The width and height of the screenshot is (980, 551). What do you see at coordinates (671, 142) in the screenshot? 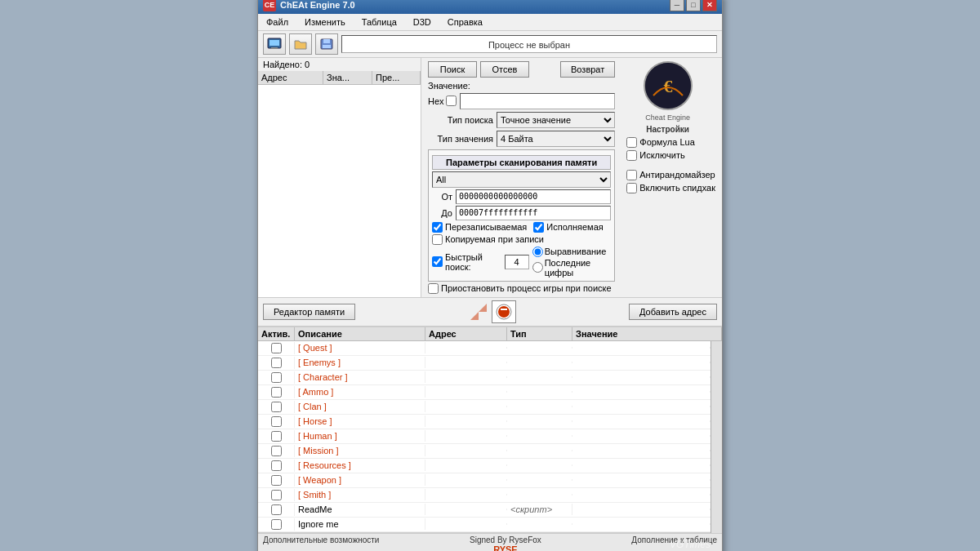
I see `lua-checkbox-label: Формула Lua` at bounding box center [671, 142].